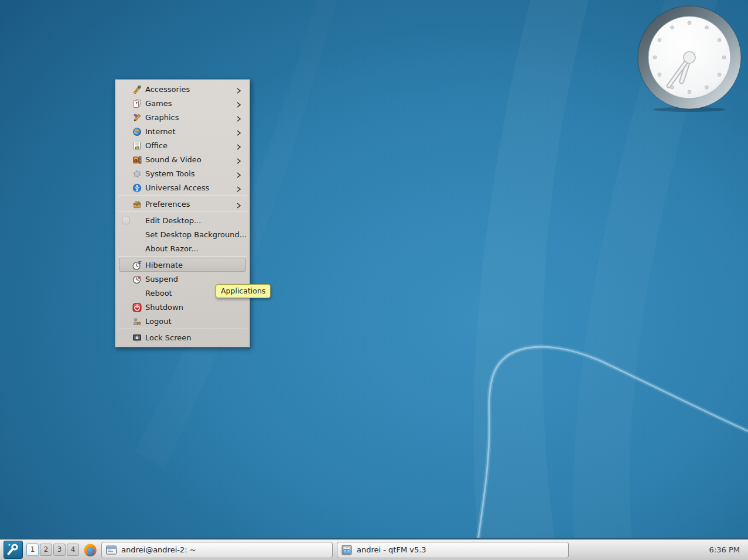 The width and height of the screenshot is (748, 560). I want to click on menu-item-label: Logout, so click(158, 321).